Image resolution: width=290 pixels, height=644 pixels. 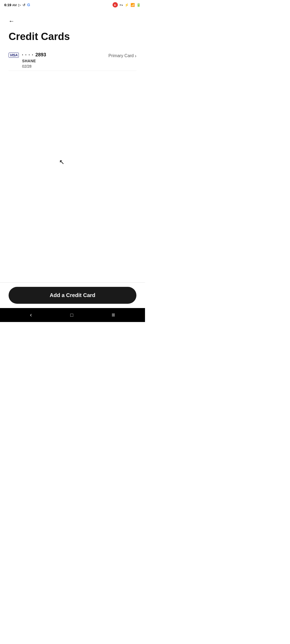 What do you see at coordinates (133, 5) in the screenshot?
I see `wifi-icon: 📶` at bounding box center [133, 5].